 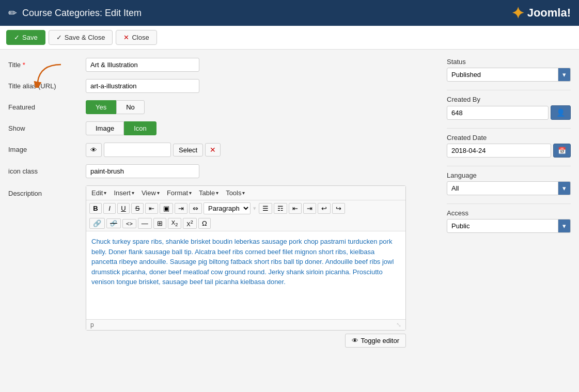 What do you see at coordinates (498, 113) in the screenshot?
I see `created-by-input` at bounding box center [498, 113].